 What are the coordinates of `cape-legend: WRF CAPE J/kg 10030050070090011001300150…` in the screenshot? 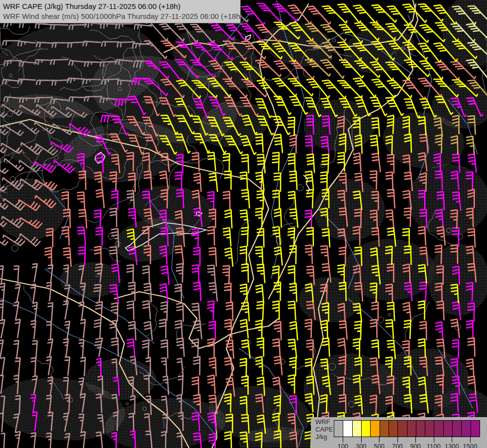 It's located at (399, 433).